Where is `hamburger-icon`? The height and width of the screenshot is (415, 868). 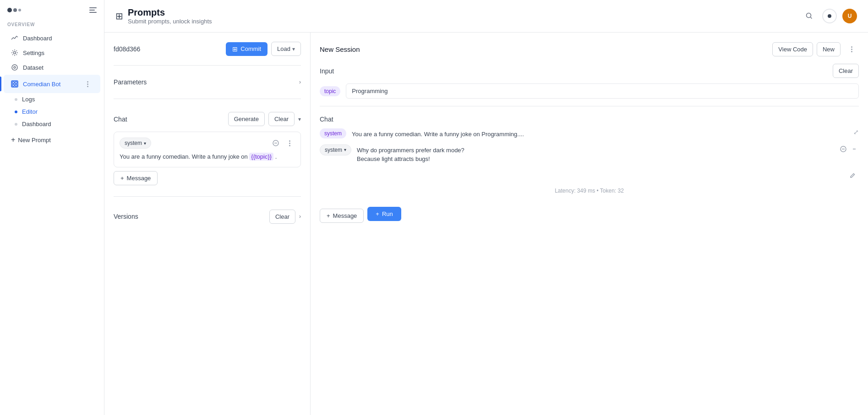 hamburger-icon is located at coordinates (93, 10).